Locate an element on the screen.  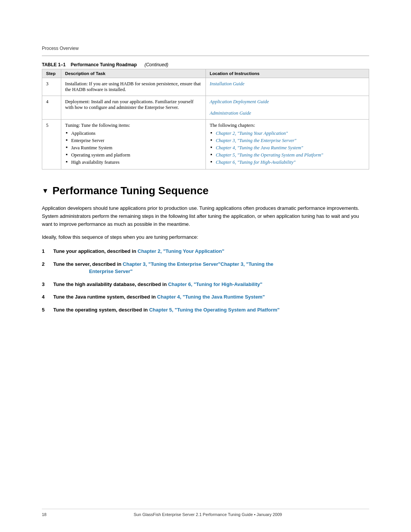
list-item: Enterprise Server is located at coordinates (133, 141).